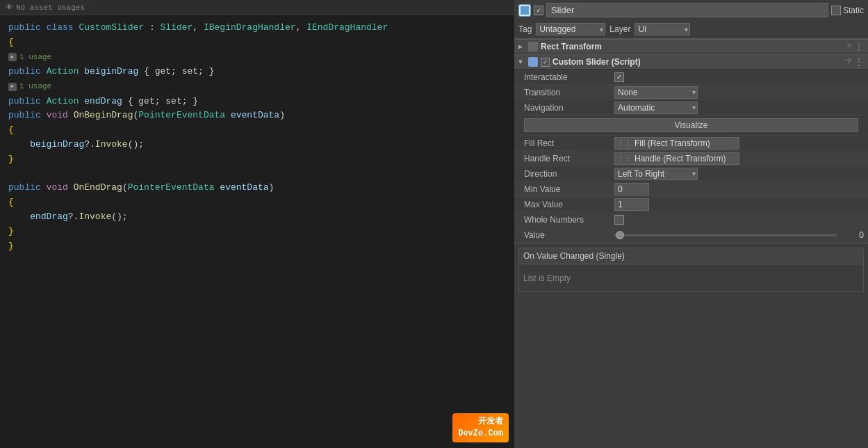  What do you see at coordinates (859, 63) in the screenshot?
I see `slider-menu: ⋮` at bounding box center [859, 63].